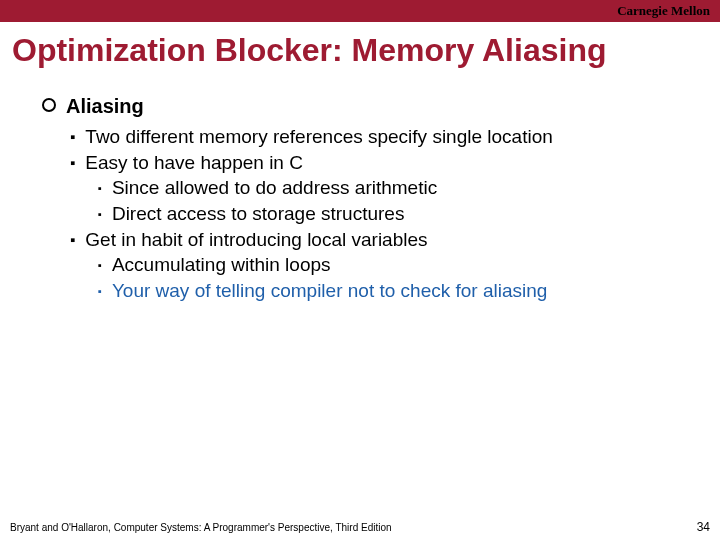 The image size is (720, 540). What do you see at coordinates (360, 527) in the screenshot?
I see `footer: Bryant and O'Hallaron, Computer Systems:…` at bounding box center [360, 527].